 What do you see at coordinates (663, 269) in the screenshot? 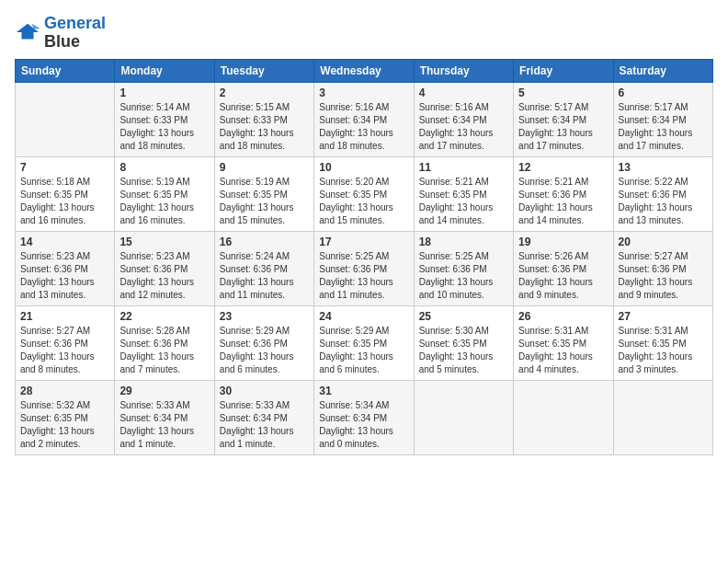
I see `calendar-cell: 20Sunrise: 5:27 AM Sunset: 6:36 PM Dayli…` at bounding box center [663, 269].